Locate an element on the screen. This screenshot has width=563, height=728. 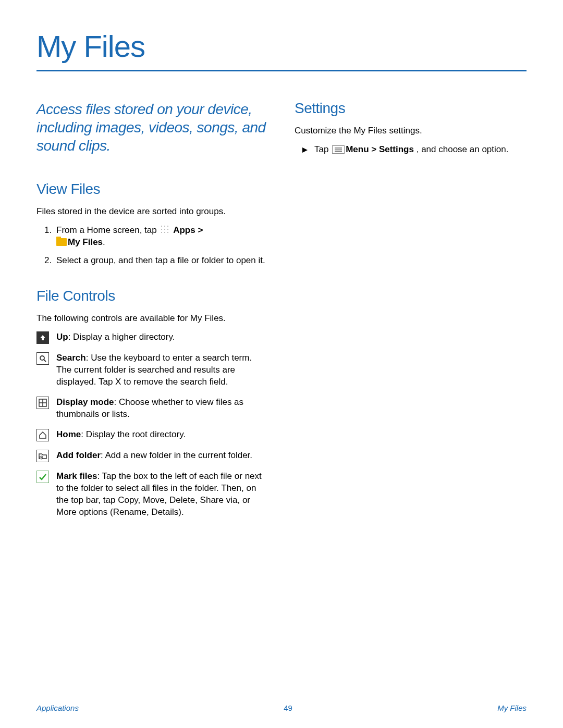
control-up-desc: : Display a higher directory. is located at coordinates (122, 337).